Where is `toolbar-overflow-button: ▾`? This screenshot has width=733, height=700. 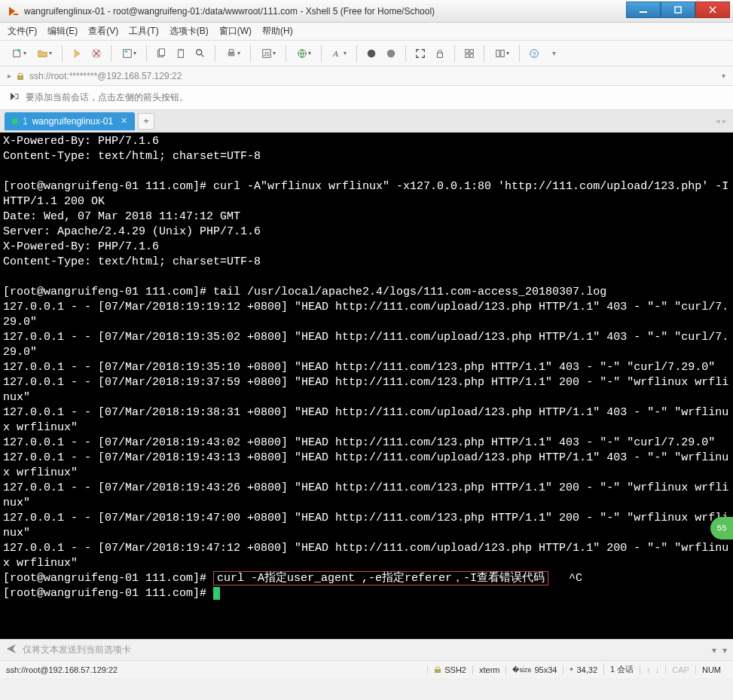 toolbar-overflow-button: ▾ is located at coordinates (554, 53).